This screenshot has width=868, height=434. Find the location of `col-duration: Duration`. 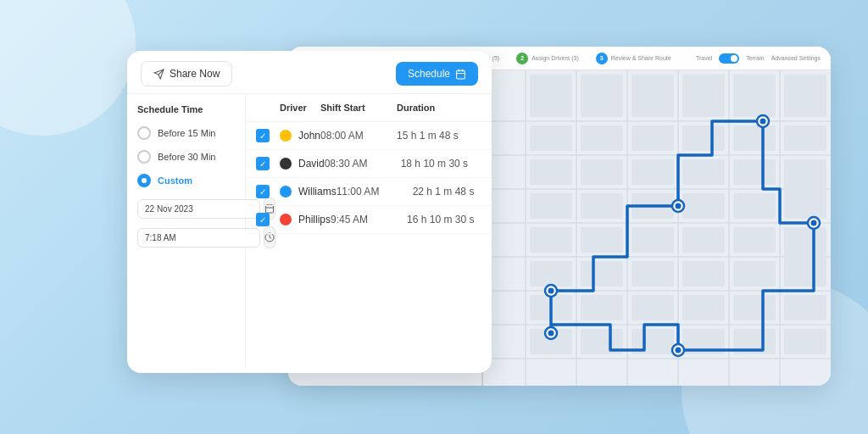

col-duration: Duration is located at coordinates (439, 108).